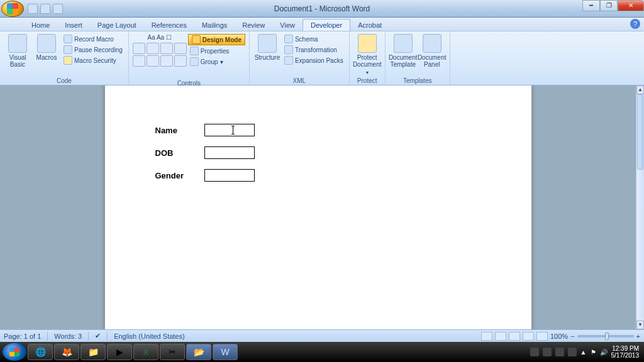 The width and height of the screenshot is (644, 362). What do you see at coordinates (93, 60) in the screenshot?
I see `macro-security-button: Macro Security` at bounding box center [93, 60].